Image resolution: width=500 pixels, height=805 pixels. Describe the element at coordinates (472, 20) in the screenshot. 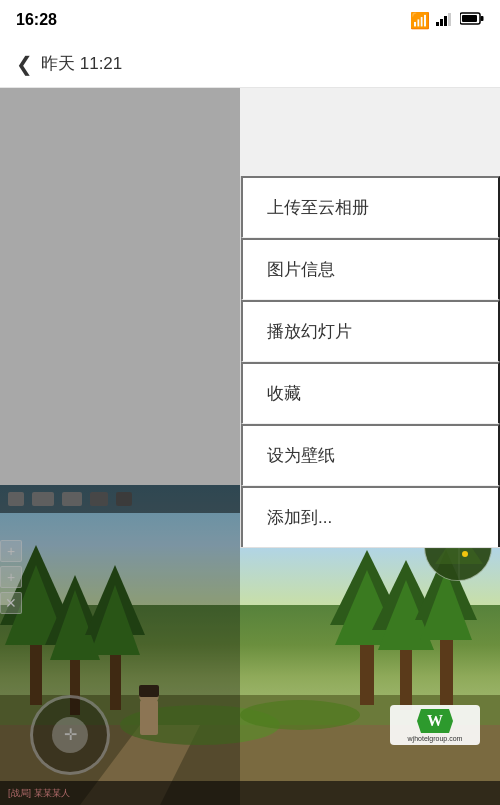

I see `battery-icon` at that location.